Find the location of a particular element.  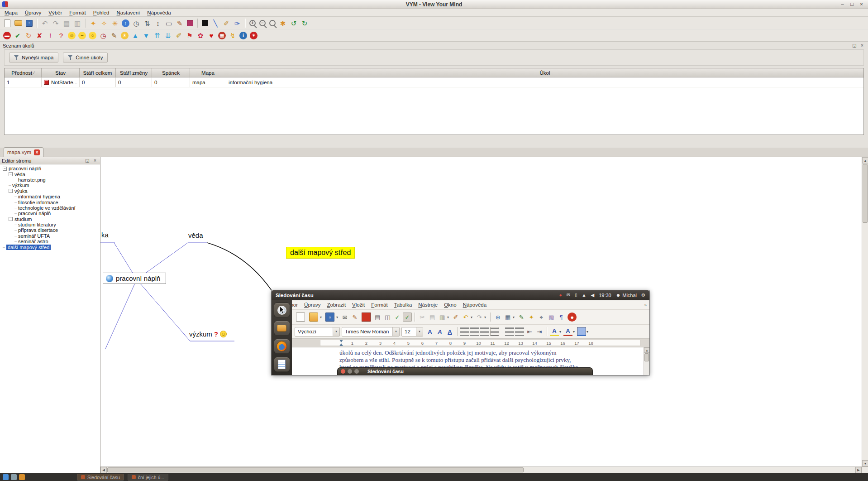

tab-close-icon: × is located at coordinates (37, 152).